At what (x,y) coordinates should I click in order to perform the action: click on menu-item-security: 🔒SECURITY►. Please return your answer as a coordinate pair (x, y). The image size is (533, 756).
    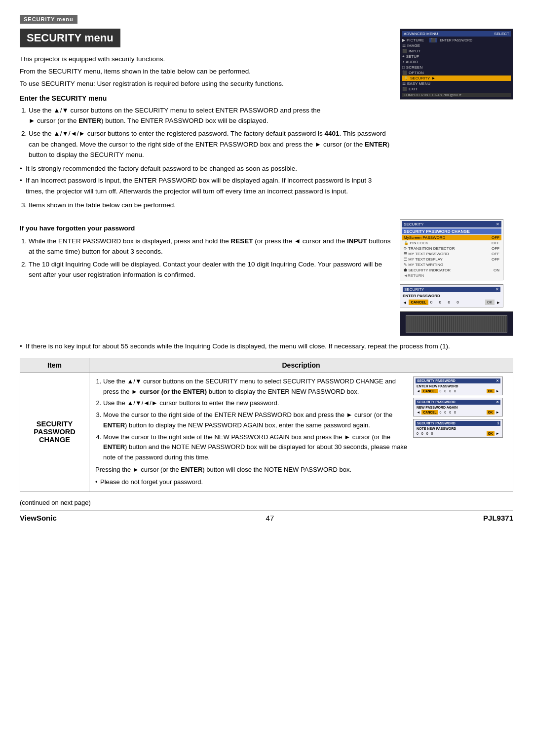
    Looking at the image, I should click on (457, 78).